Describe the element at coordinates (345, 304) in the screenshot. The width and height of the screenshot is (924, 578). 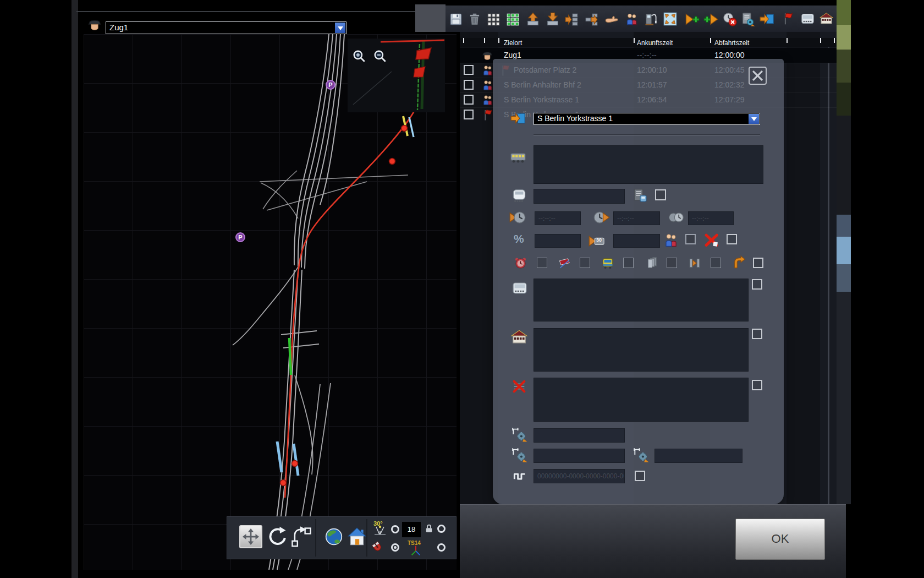
I see `route-highlight` at that location.